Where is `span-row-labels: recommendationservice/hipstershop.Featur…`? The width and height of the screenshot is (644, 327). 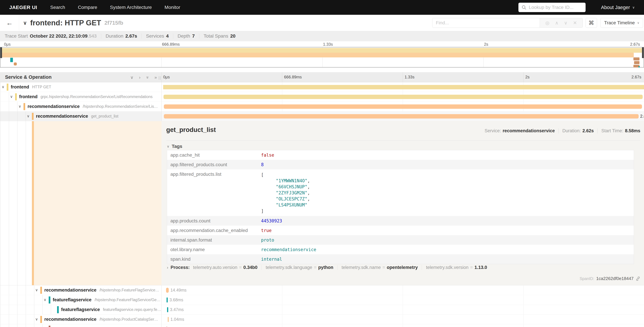 span-row-labels: recommendationservice/hipstershop.Featur… is located at coordinates (102, 290).